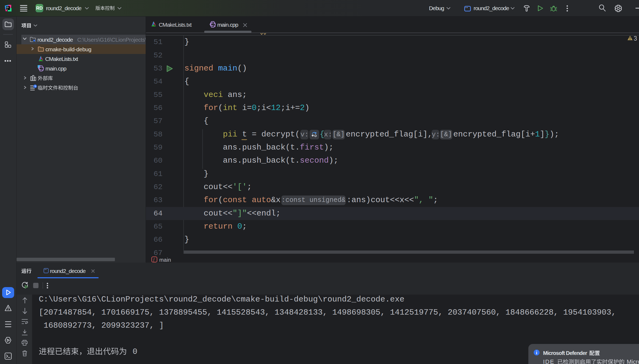 This screenshot has height=364, width=639. Describe the element at coordinates (154, 260) in the screenshot. I see `svg-text: f` at that location.